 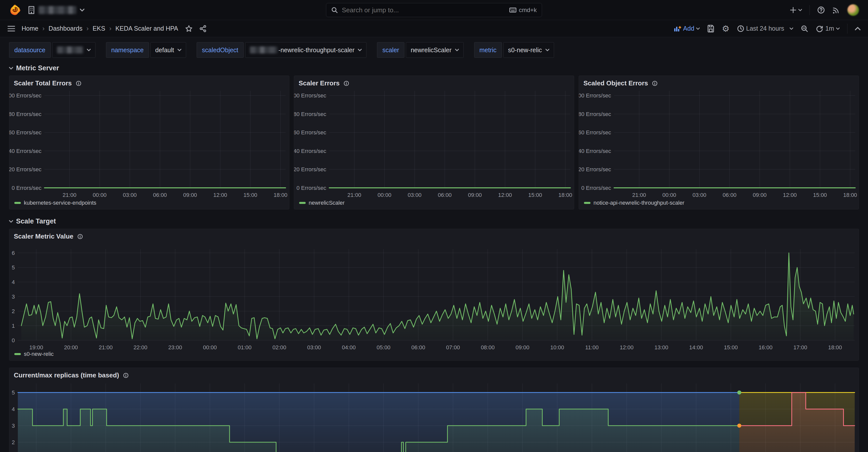 I want to click on legend-item: kubernetes-service-endpoints, so click(x=55, y=203).